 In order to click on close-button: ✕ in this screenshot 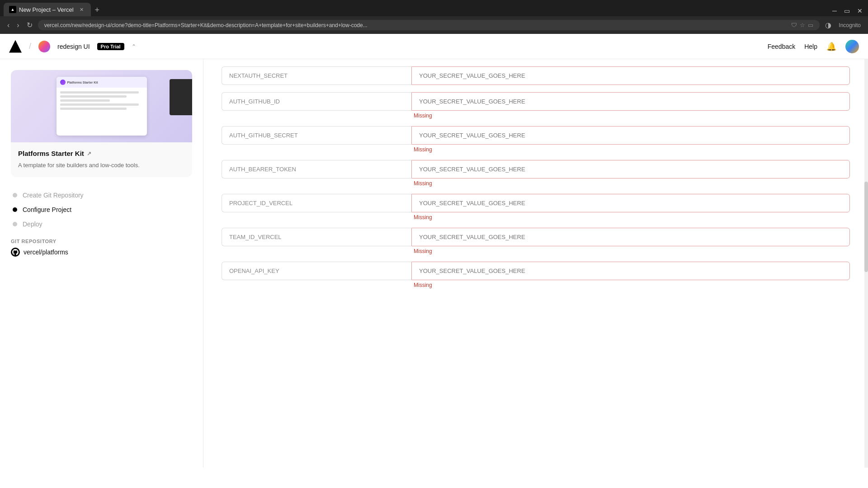, I will do `click(860, 11)`.